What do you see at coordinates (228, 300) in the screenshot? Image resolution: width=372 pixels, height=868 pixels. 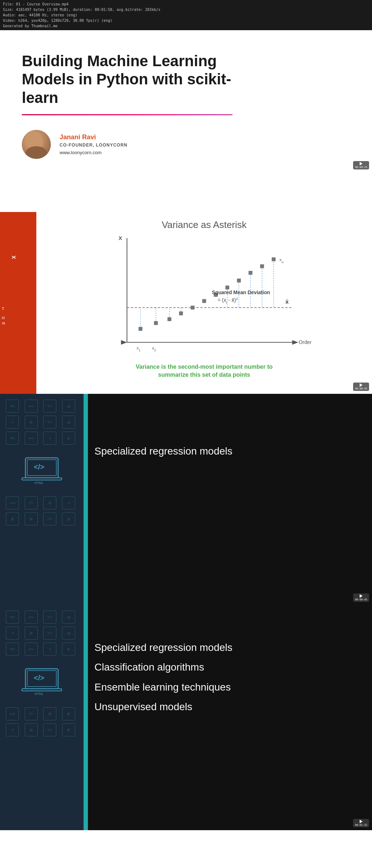 I see `svg-text: = (xi - x̄)2` at bounding box center [228, 300].